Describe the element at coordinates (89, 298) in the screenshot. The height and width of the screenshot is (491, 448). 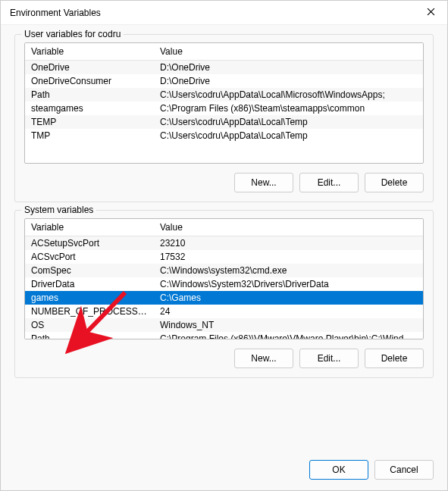
I see `var-name: games` at that location.